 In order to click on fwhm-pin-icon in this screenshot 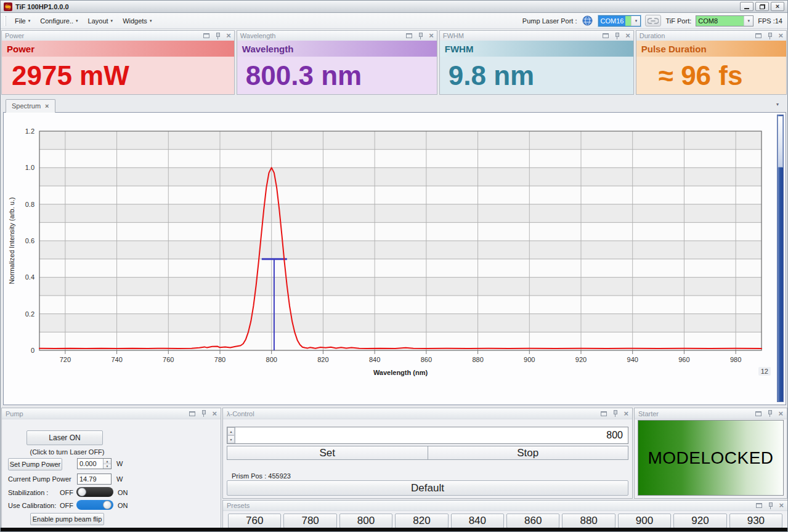, I will do `click(617, 36)`.